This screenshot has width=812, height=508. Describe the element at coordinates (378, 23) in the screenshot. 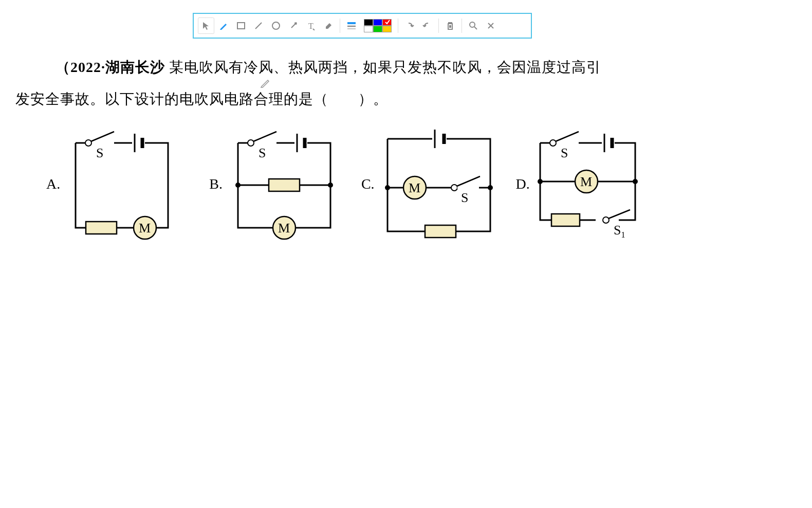

I see `color-blue` at that location.